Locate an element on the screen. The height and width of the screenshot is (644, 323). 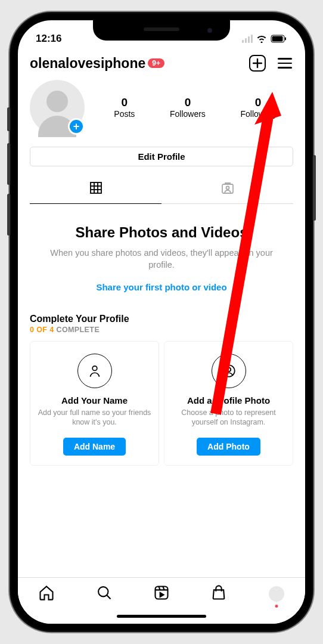
tab-tagged is located at coordinates (228, 190).